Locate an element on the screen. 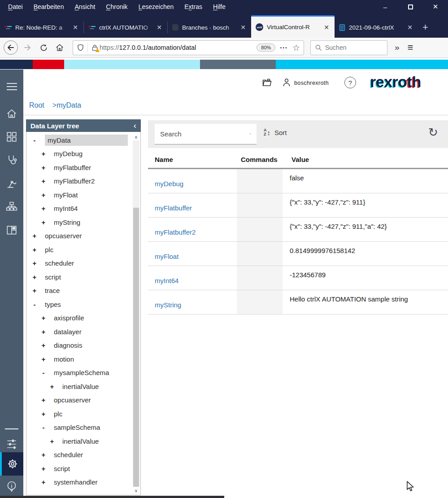  sort-button: AZ ↕ Sort is located at coordinates (275, 132).